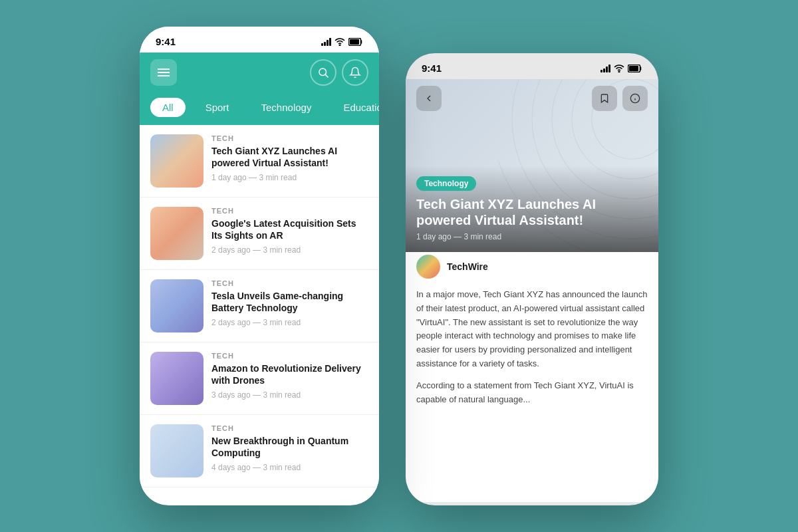  I want to click on news-meta-3: 2 days ago — 3 min read, so click(290, 323).